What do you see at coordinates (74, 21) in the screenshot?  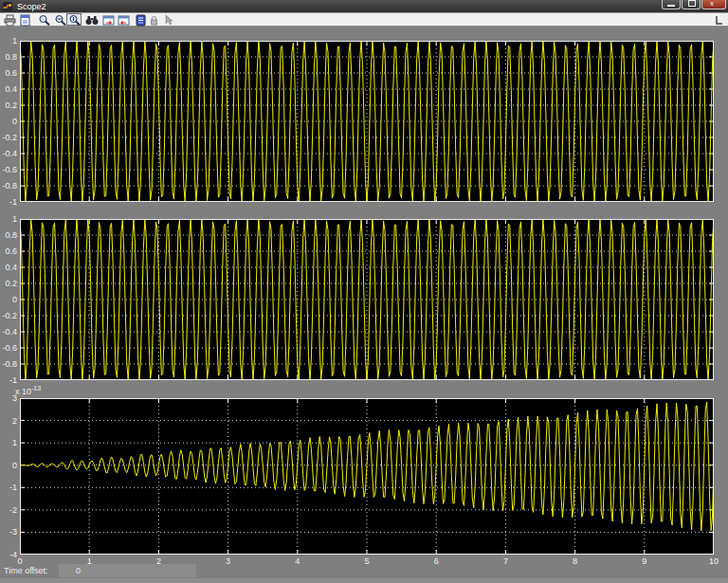 I see `zoom-y-icon` at bounding box center [74, 21].